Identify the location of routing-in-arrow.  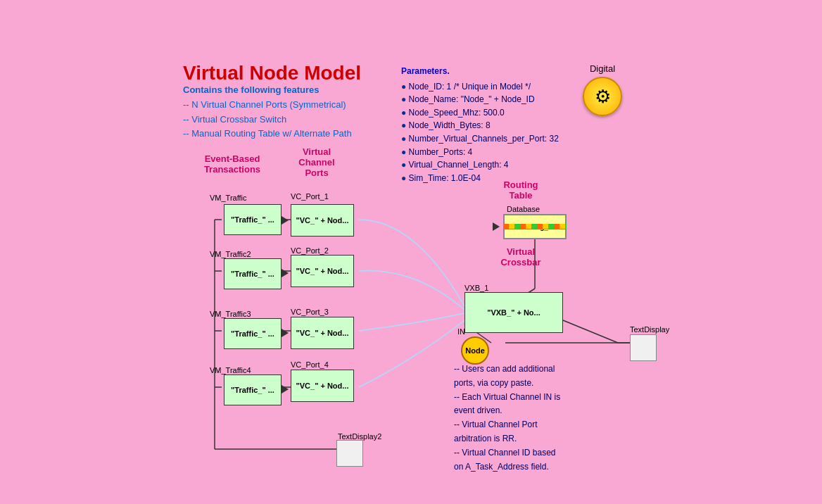
(496, 227).